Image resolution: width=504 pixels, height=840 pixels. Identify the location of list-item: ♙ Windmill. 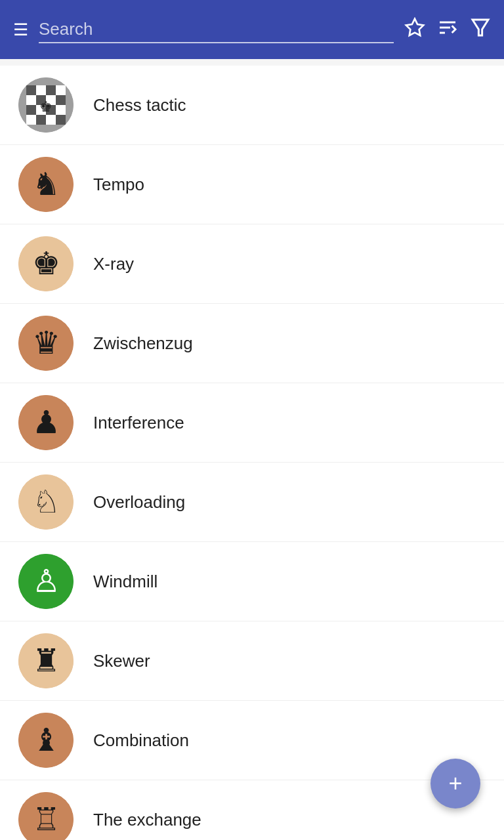
(252, 581).